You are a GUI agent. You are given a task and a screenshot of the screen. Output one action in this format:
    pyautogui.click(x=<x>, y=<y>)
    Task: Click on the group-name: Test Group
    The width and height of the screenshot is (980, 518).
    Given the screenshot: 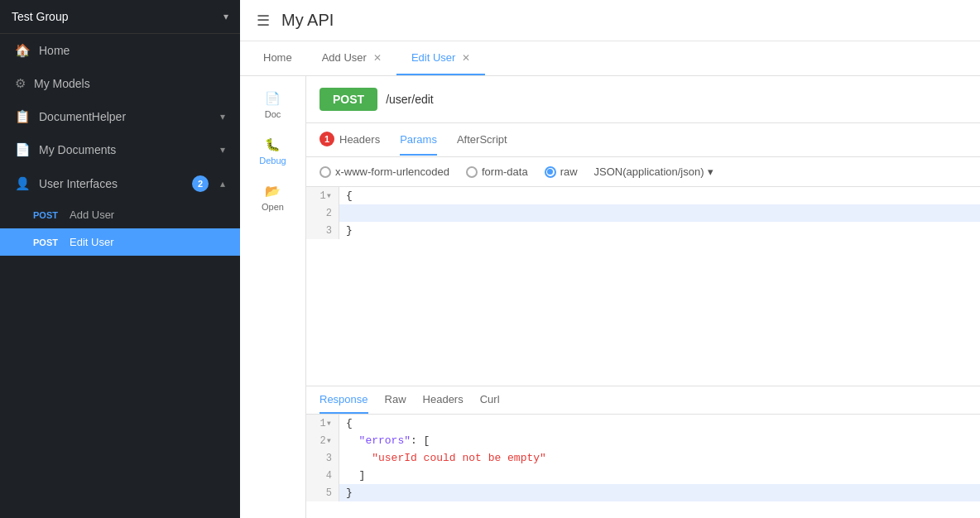 What is the action you would take?
    pyautogui.click(x=40, y=17)
    